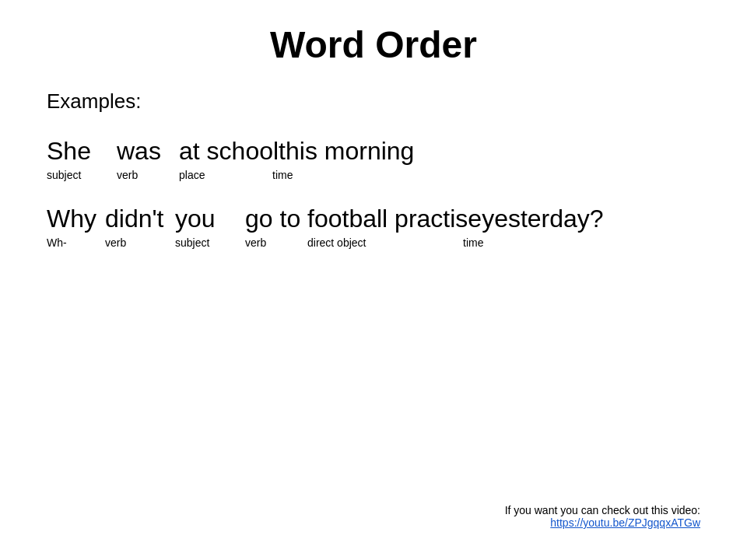 The image size is (747, 560). What do you see at coordinates (210, 243) in the screenshot?
I see `ex2-label-3: subject` at bounding box center [210, 243].